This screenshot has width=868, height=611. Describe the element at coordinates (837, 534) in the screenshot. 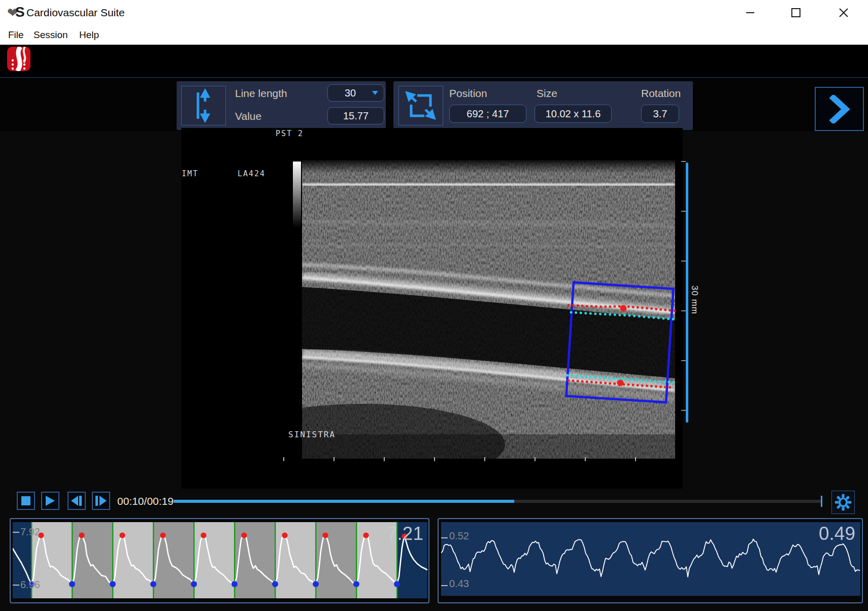

I see `current-imt-value: 0.49` at that location.